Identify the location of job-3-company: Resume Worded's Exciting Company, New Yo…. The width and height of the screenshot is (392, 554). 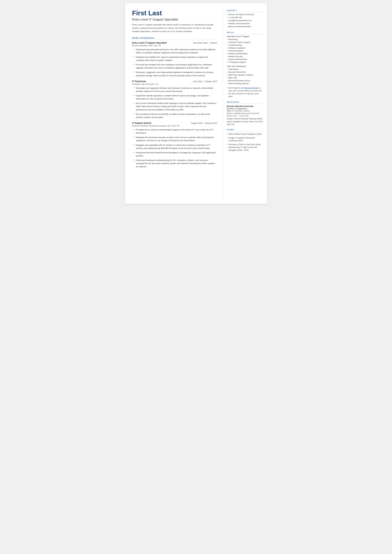
(175, 126).